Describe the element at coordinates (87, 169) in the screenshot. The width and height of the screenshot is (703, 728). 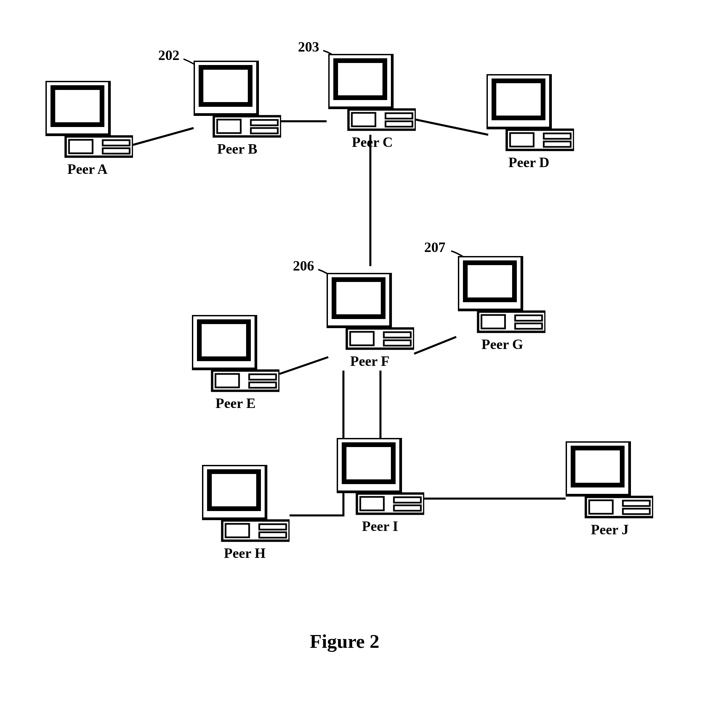
I see `peer-a-label: Peer A` at that location.